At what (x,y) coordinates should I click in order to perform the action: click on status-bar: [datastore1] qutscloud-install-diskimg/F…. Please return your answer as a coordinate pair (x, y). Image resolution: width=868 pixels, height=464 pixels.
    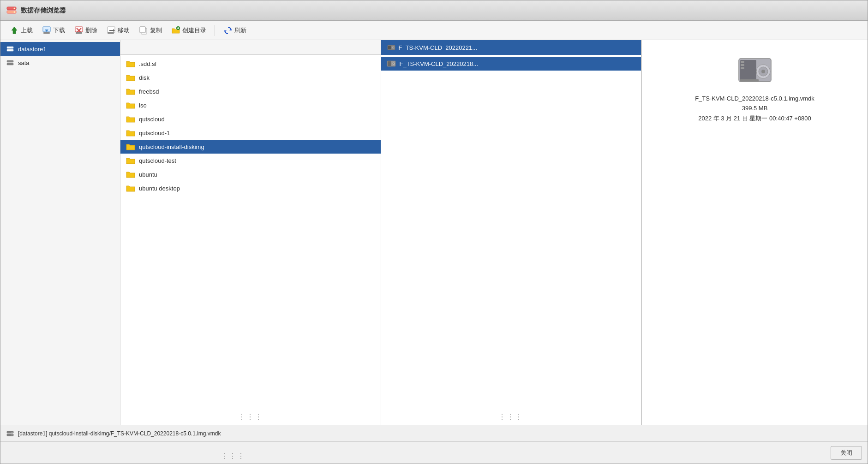
    Looking at the image, I should click on (434, 433).